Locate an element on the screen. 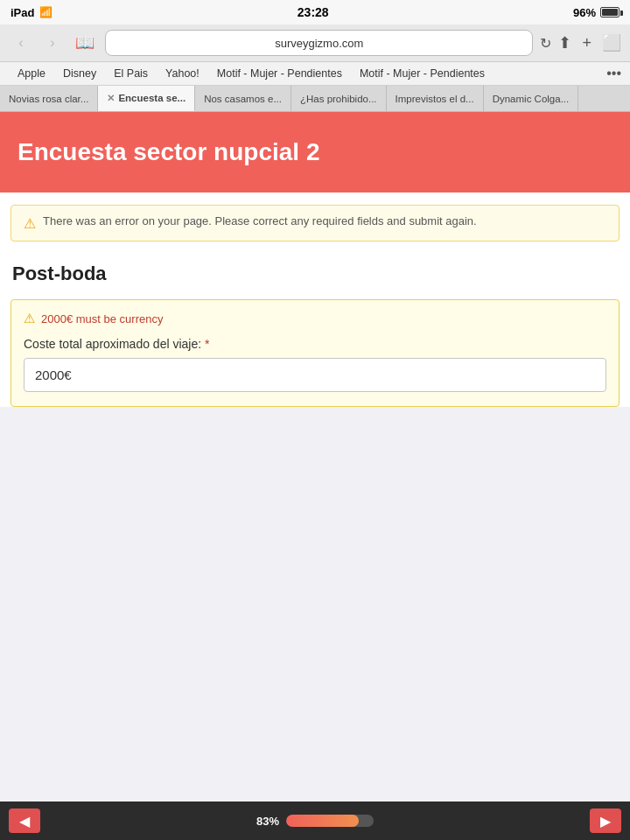  bookmark-apple: Apple is located at coordinates (32, 74).